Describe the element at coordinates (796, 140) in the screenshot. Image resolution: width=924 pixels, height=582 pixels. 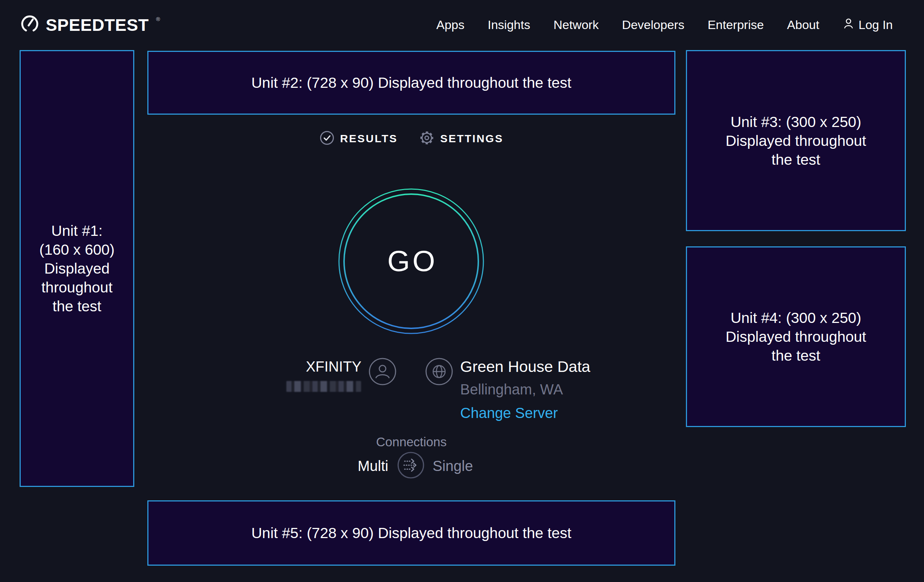
I see `ad-unit-3-rectangle: Unit #3: (300 x 250) Displayed throughou…` at that location.